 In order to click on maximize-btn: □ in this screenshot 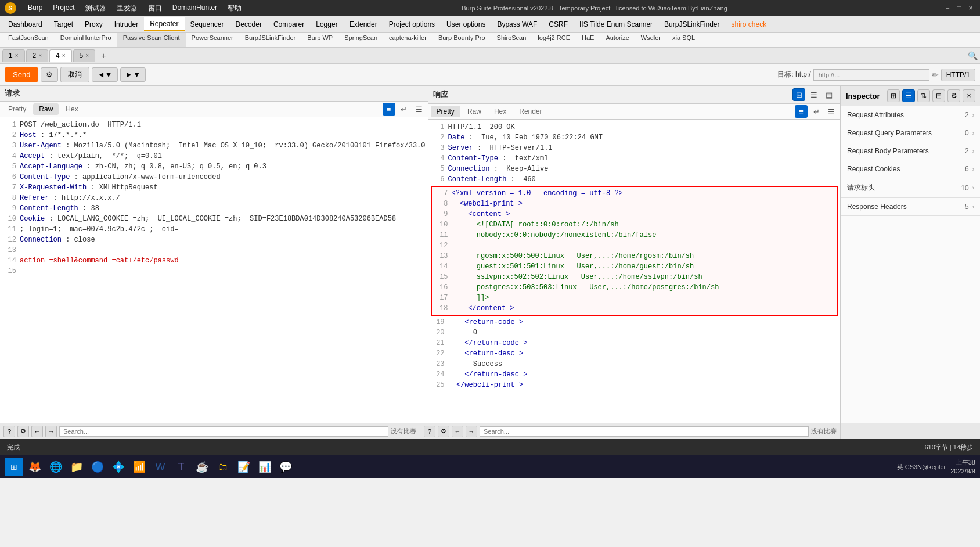, I will do `click(959, 8)`.